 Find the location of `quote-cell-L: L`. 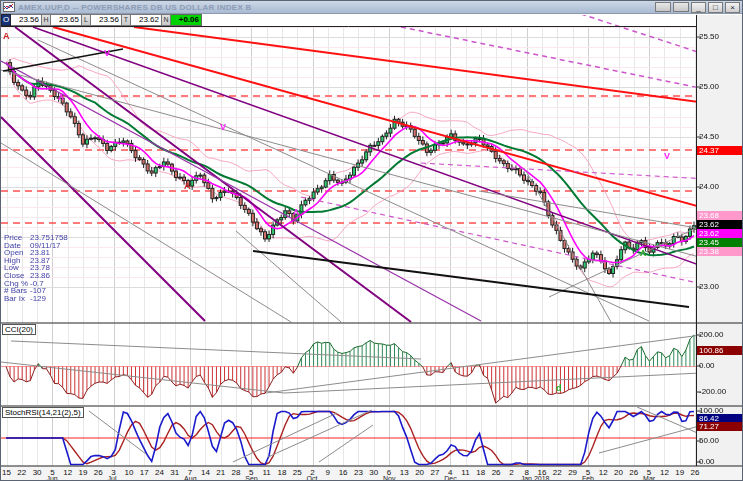

quote-cell-L: L is located at coordinates (86, 20).